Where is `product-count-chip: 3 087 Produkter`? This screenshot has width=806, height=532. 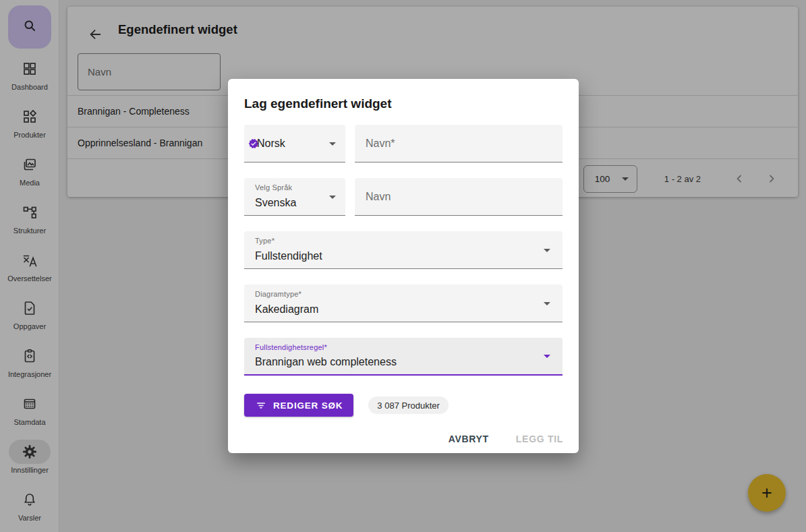
product-count-chip: 3 087 Produkter is located at coordinates (409, 405).